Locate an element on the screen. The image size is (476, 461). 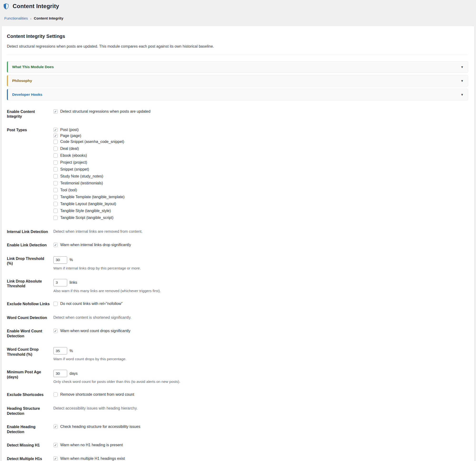
post-type-option-project: Project (project) is located at coordinates (70, 162).